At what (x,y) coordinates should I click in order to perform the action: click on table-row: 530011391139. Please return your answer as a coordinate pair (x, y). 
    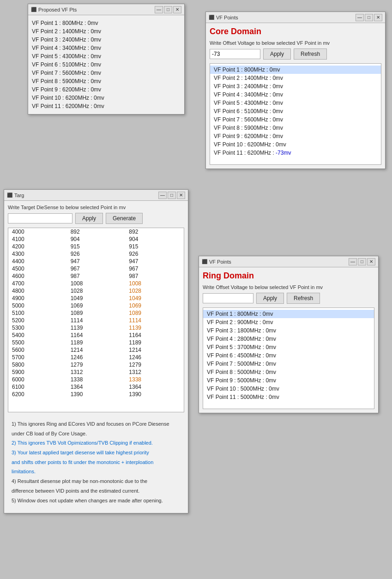
    Looking at the image, I should click on (96, 328).